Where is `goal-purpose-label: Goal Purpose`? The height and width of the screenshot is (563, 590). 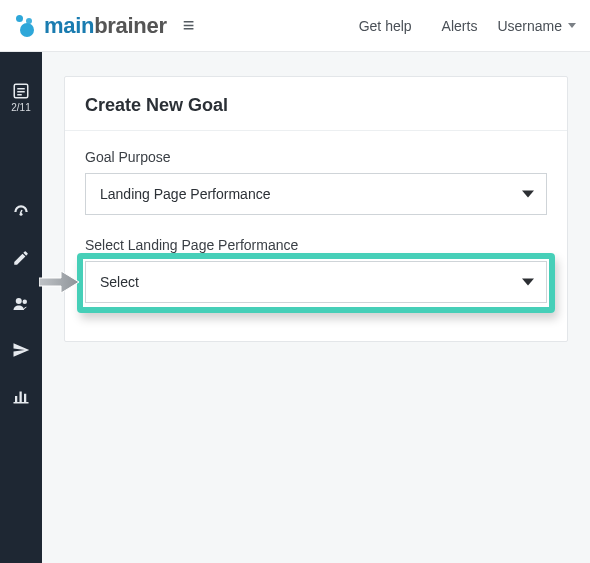 goal-purpose-label: Goal Purpose is located at coordinates (316, 157).